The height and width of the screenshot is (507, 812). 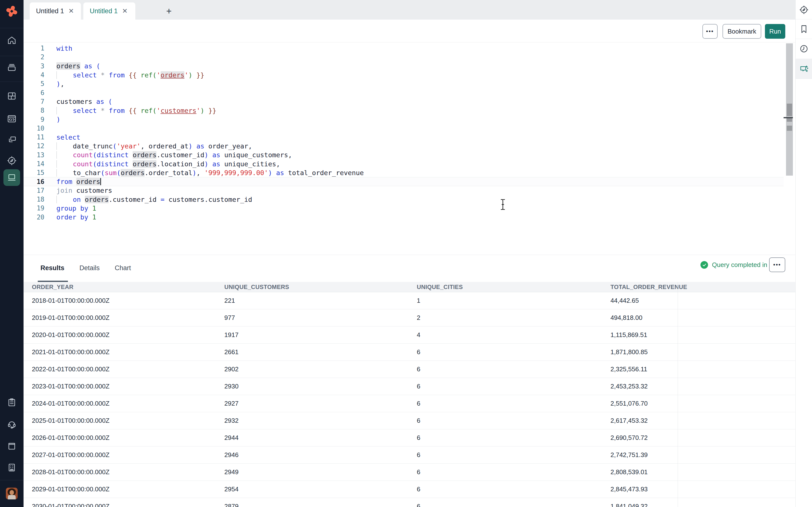 What do you see at coordinates (312, 472) in the screenshot?
I see `table-cell: 2949` at bounding box center [312, 472].